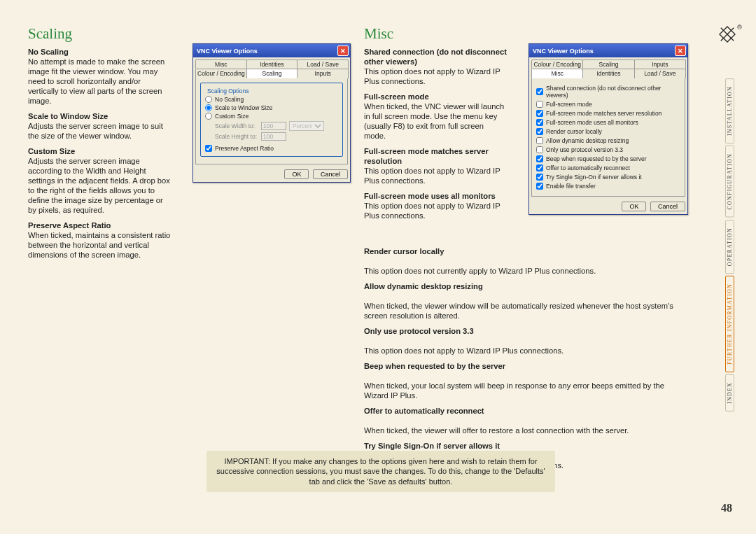  Describe the element at coordinates (525, 251) in the screenshot. I see `option-title: Render cursor locally` at that location.